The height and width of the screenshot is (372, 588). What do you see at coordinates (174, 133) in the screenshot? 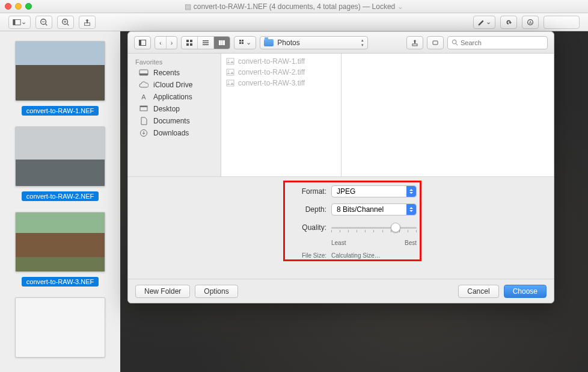
I see `sidebar-item-downloads: Downloads` at bounding box center [174, 133].